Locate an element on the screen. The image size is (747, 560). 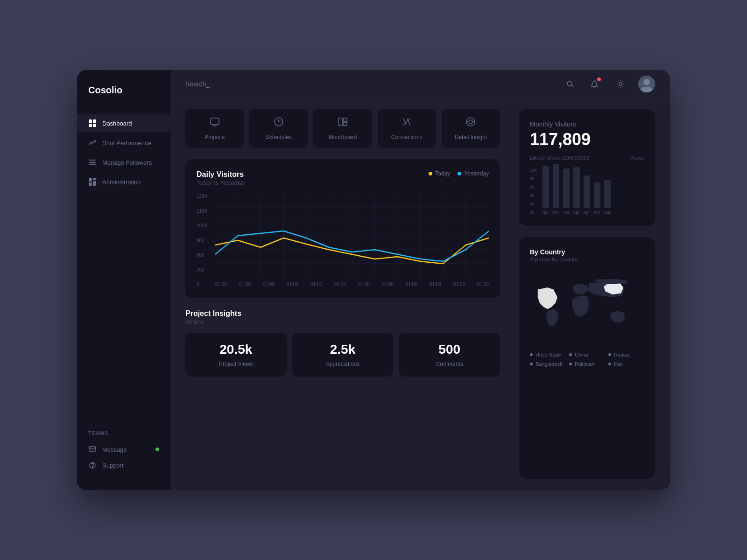
qa-schedules: Schedules is located at coordinates (278, 129).